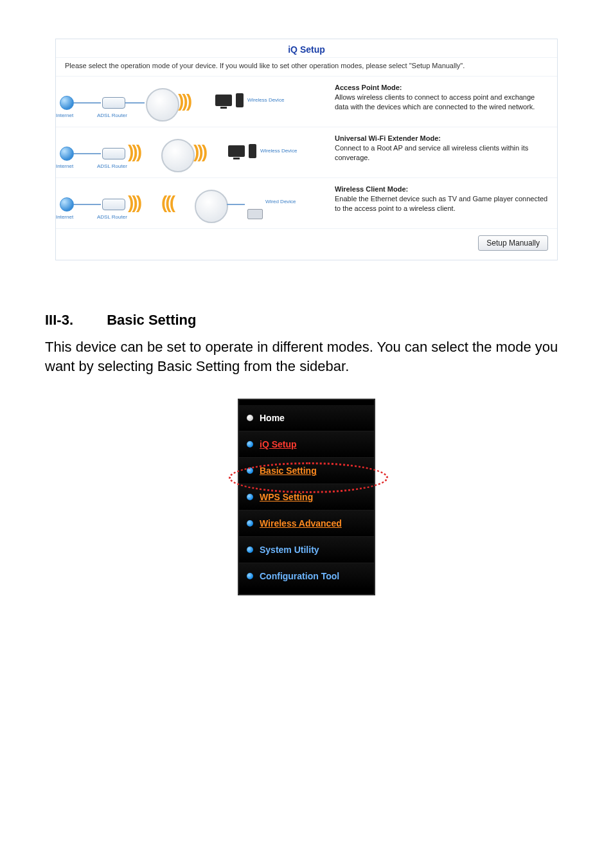  What do you see at coordinates (288, 471) in the screenshot?
I see `sidebar-item-label: Basic Setting` at bounding box center [288, 471].